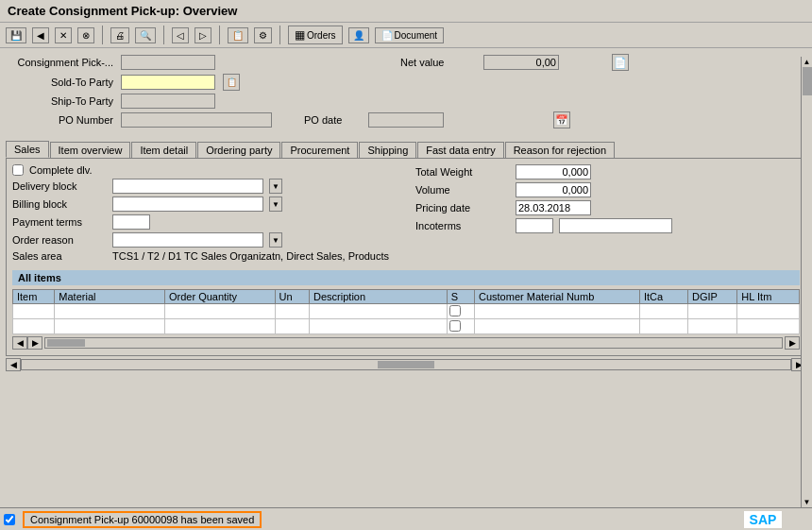 The height and width of the screenshot is (530, 812). I want to click on consignment-input, so click(168, 62).